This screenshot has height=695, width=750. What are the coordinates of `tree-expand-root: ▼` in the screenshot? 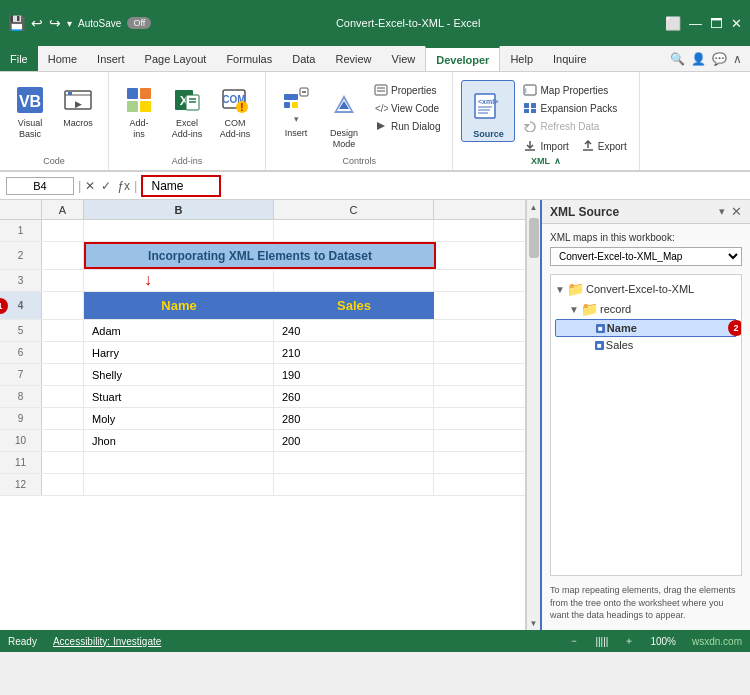 It's located at (560, 290).